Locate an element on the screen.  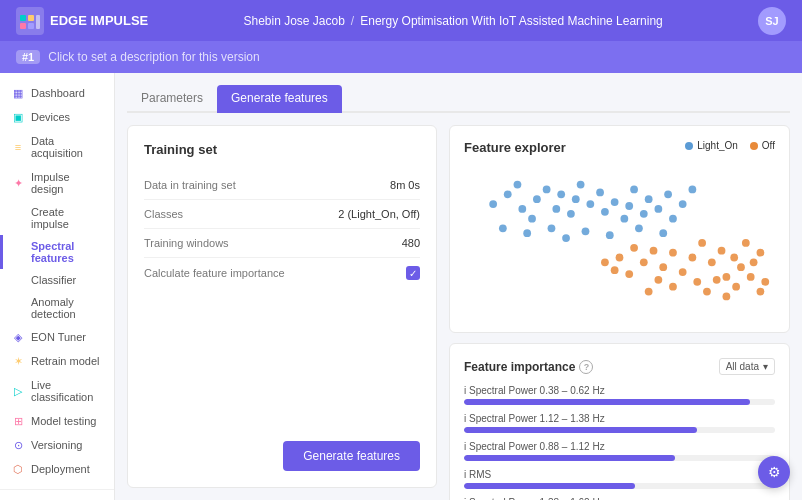
sidebar-item-deployment: ⬡ Deployment is located at coordinates (57, 469).